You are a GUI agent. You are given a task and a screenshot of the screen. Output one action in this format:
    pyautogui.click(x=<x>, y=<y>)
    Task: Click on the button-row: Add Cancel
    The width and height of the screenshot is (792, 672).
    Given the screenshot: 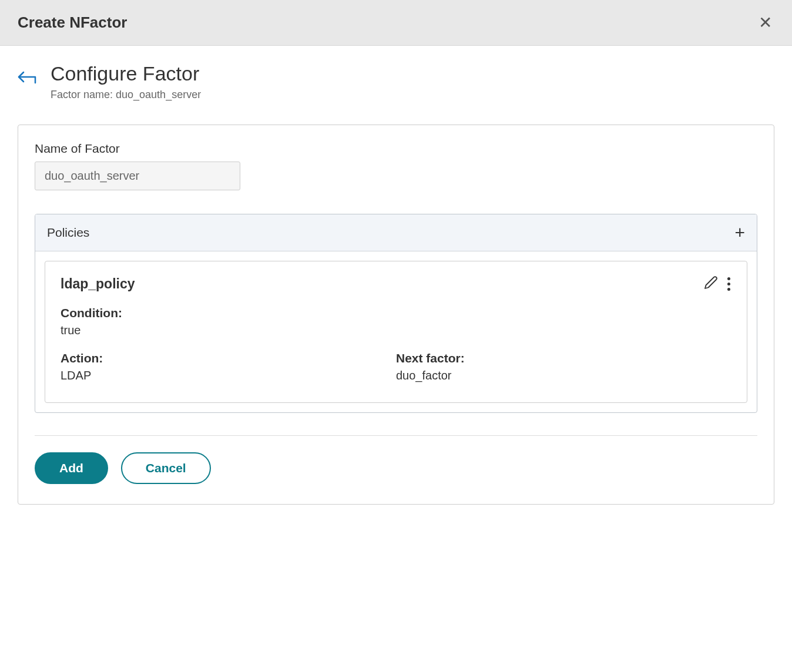 What is the action you would take?
    pyautogui.click(x=396, y=468)
    